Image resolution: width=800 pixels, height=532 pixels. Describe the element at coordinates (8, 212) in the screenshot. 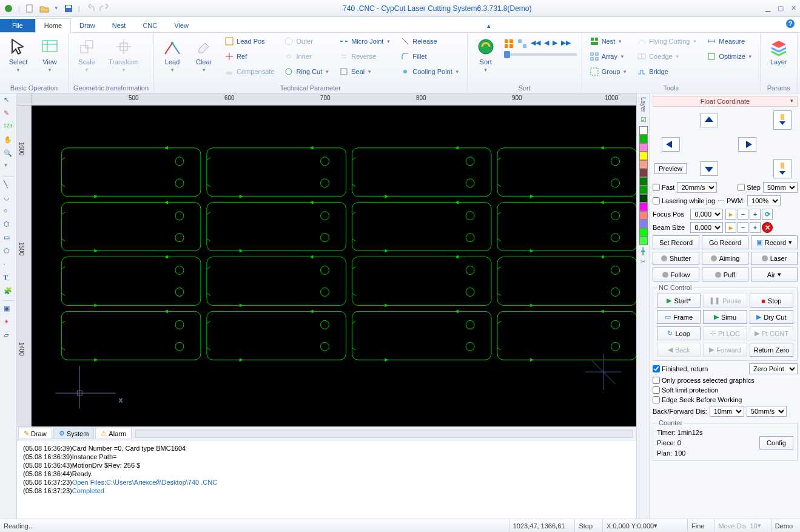

I see `circle-icon: ○` at that location.